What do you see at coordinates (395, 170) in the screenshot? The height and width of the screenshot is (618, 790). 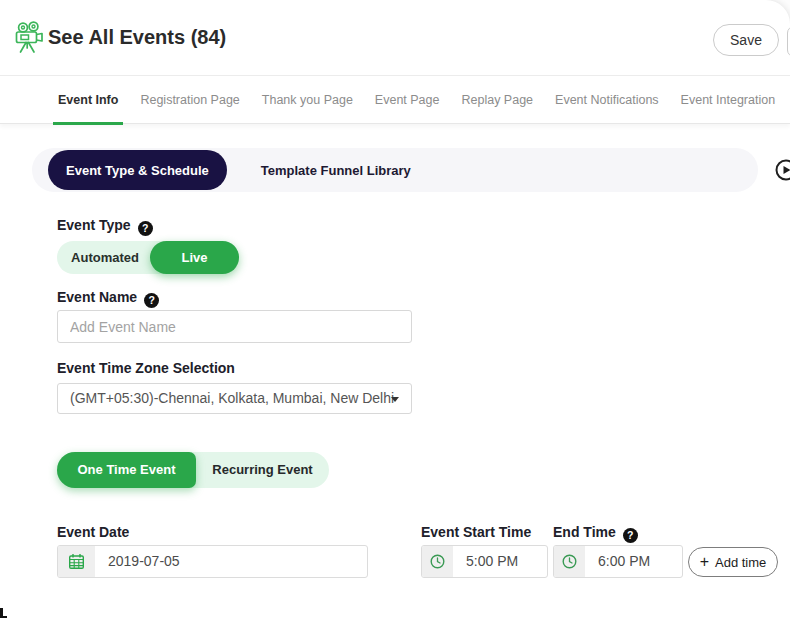 I see `sub-navbar: Event Type & Schedule Template Funnel Li…` at bounding box center [395, 170].